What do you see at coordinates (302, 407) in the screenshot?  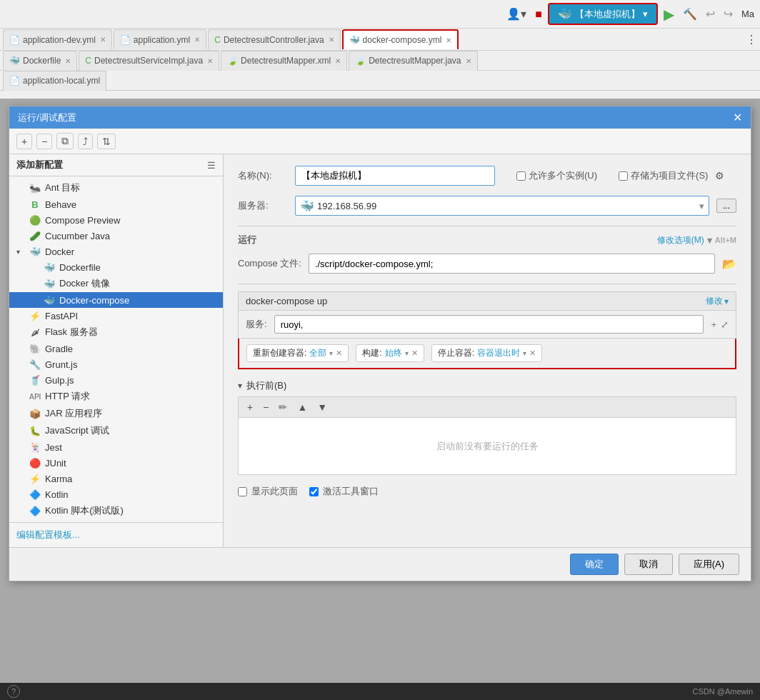 I see `execute-up-btn: ▲` at bounding box center [302, 407].